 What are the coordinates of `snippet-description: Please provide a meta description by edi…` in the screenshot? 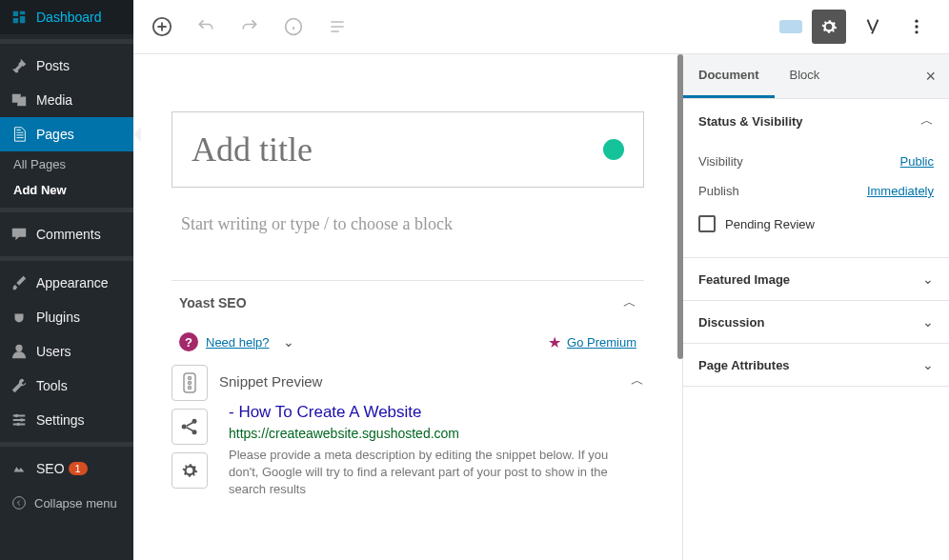 It's located at (432, 472).